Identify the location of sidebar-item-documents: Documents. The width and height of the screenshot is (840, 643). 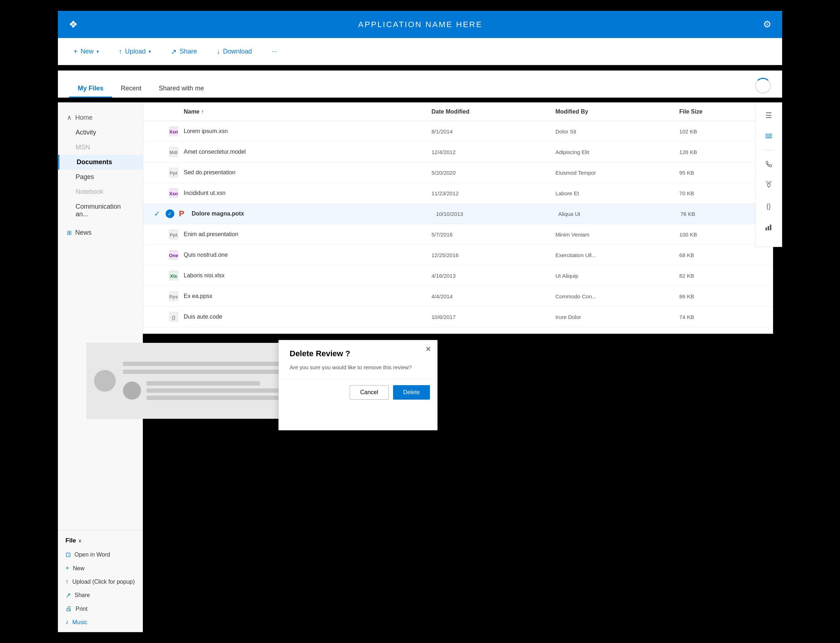
(100, 162).